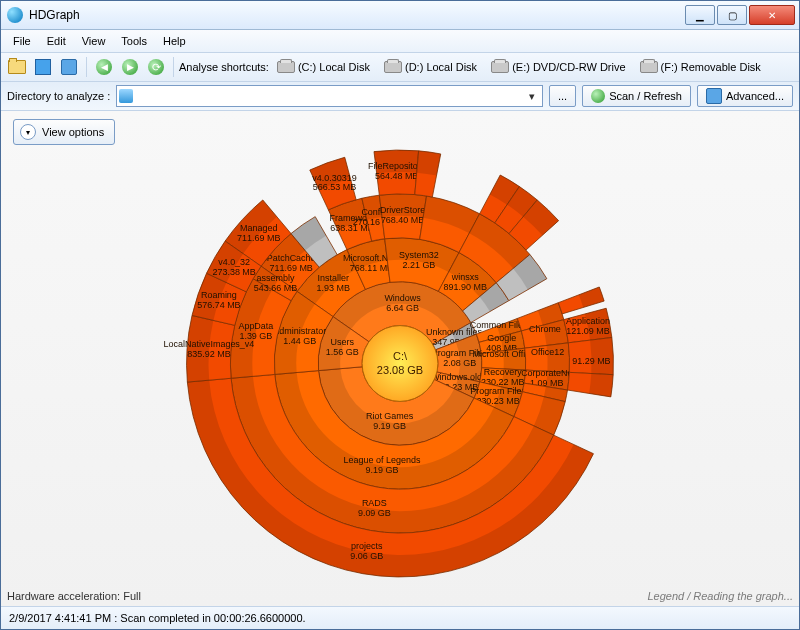 Image resolution: width=800 pixels, height=630 pixels. What do you see at coordinates (745, 96) in the screenshot?
I see `advanced-button: Advanced...` at bounding box center [745, 96].